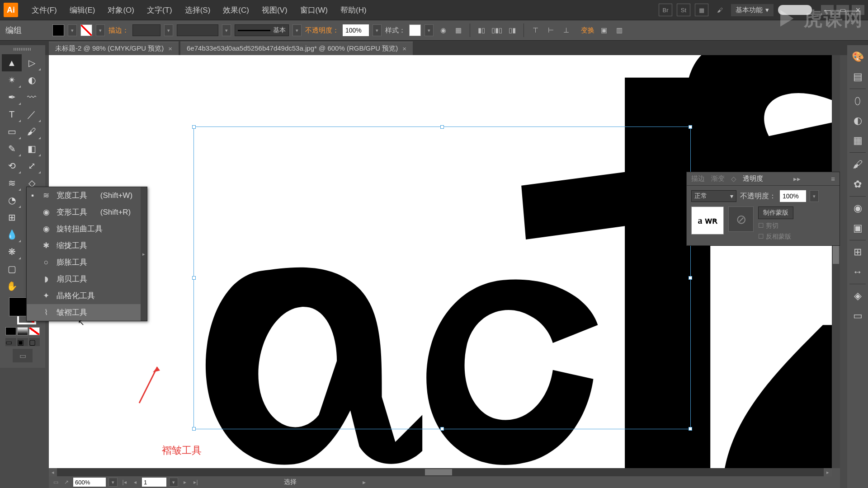 This screenshot has width=868, height=488. I want to click on menu-object: 对象(O), so click(121, 10).